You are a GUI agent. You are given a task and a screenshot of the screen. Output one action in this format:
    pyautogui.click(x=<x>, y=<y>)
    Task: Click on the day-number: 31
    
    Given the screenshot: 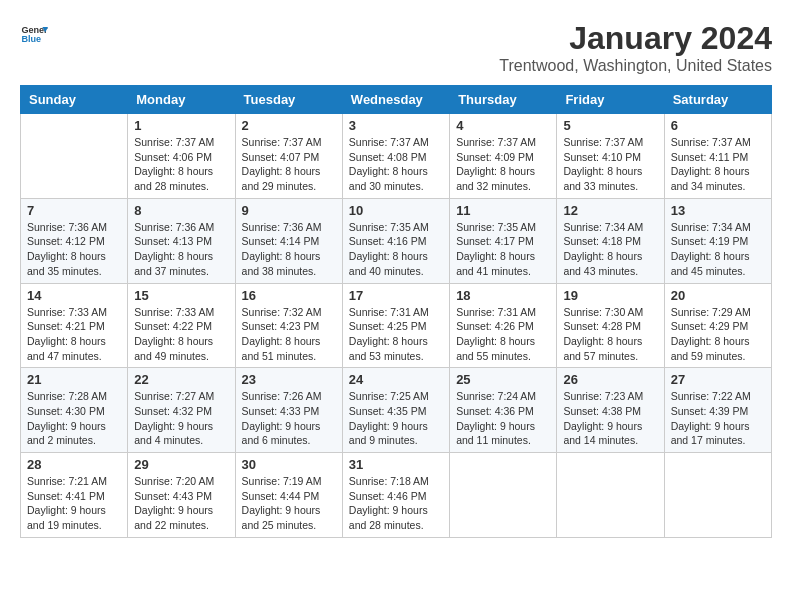 What is the action you would take?
    pyautogui.click(x=396, y=464)
    